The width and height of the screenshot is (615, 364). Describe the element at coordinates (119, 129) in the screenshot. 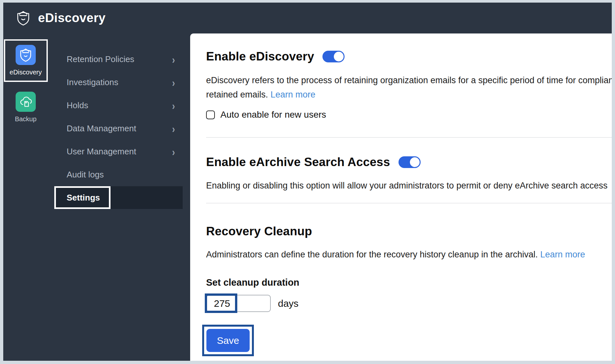

I see `sidebar-item-data-management: Data Management ›` at that location.